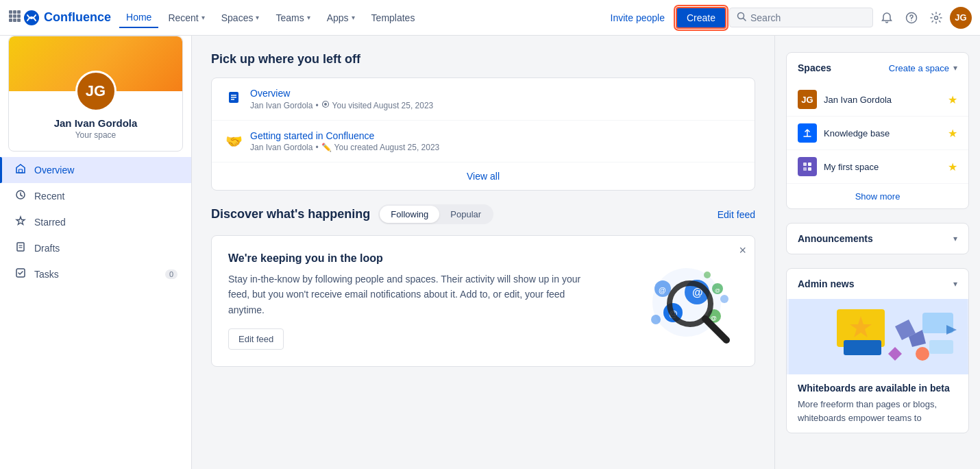  Describe the element at coordinates (96, 196) in the screenshot. I see `sidebar-item-recent: Recent` at that location.